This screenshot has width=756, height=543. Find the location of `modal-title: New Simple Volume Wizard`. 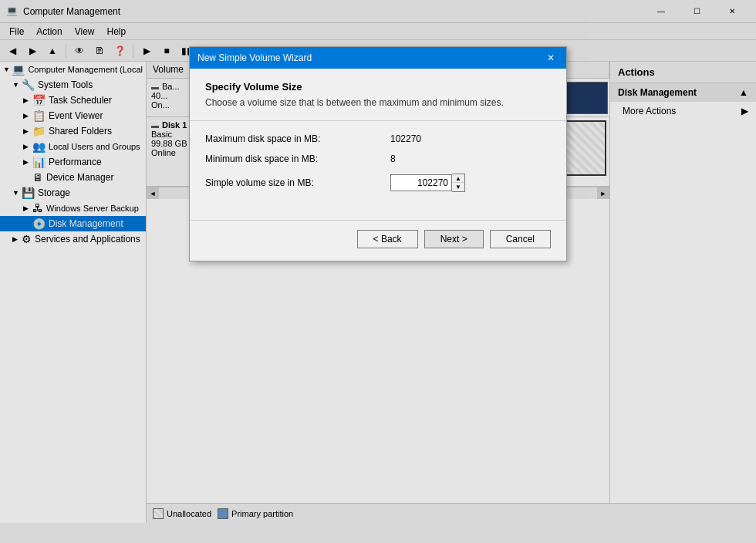

modal-title: New Simple Volume Wizard is located at coordinates (255, 58).